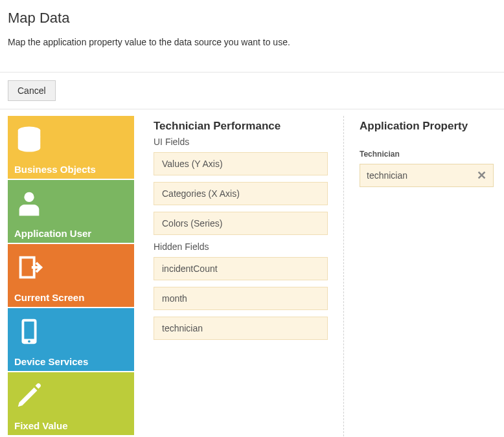 The image size is (504, 437). What do you see at coordinates (387, 175) in the screenshot?
I see `property-value-text: technician` at bounding box center [387, 175].